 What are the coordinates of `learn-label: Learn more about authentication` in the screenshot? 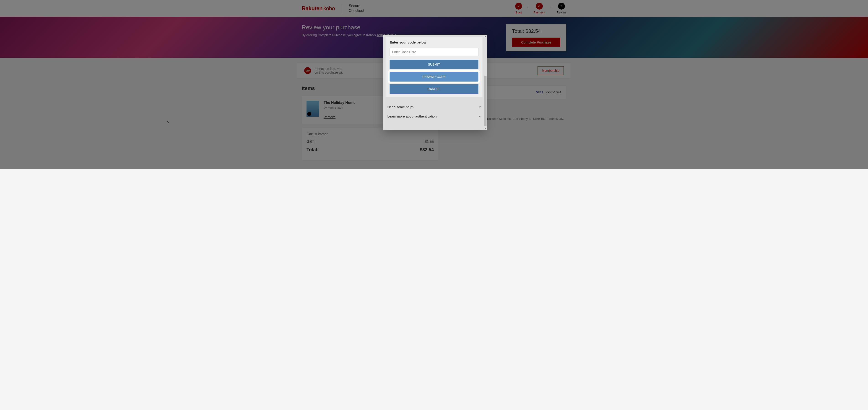 It's located at (412, 116).